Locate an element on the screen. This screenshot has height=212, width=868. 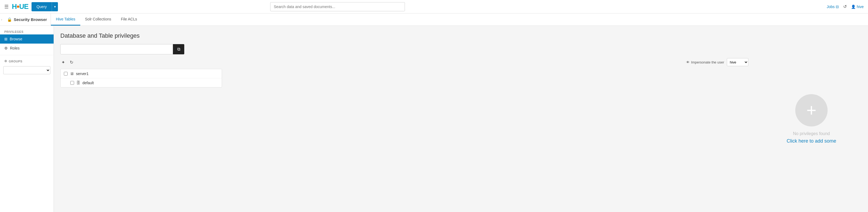
no-privileges-text: No privileges found is located at coordinates (811, 134).